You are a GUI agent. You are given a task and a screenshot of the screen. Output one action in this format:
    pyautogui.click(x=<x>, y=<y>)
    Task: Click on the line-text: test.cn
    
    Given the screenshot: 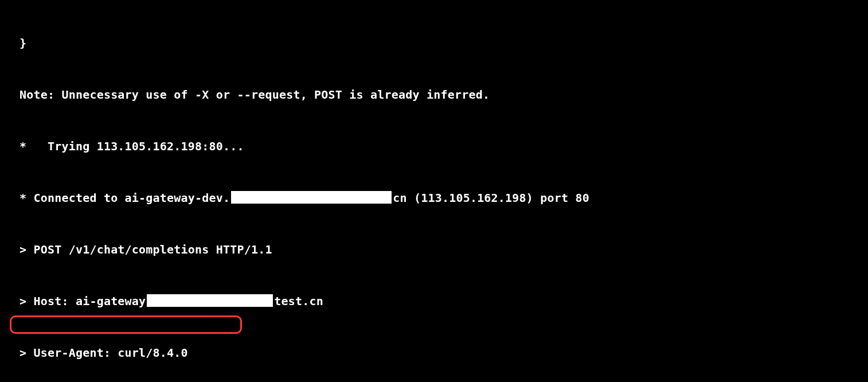 What is the action you would take?
    pyautogui.click(x=299, y=301)
    